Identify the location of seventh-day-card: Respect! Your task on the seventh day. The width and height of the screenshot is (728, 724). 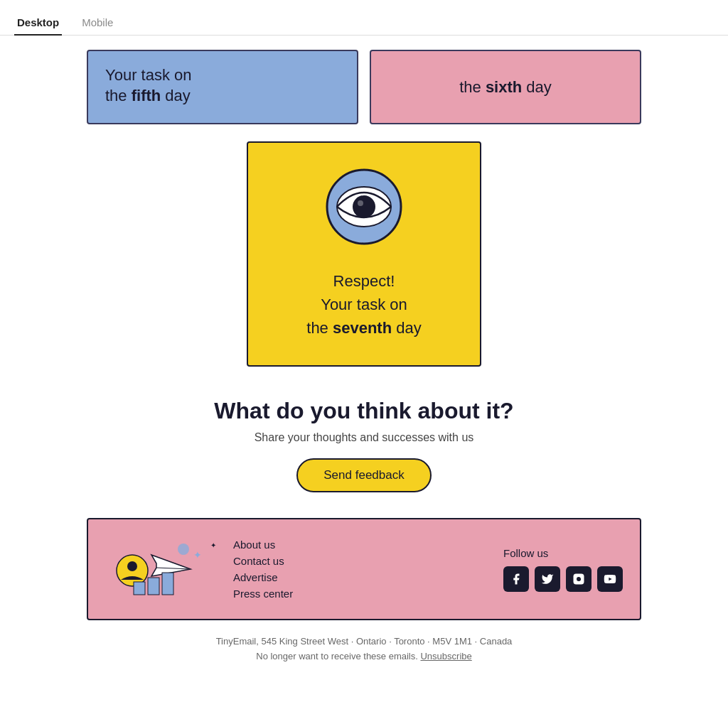
(364, 254).